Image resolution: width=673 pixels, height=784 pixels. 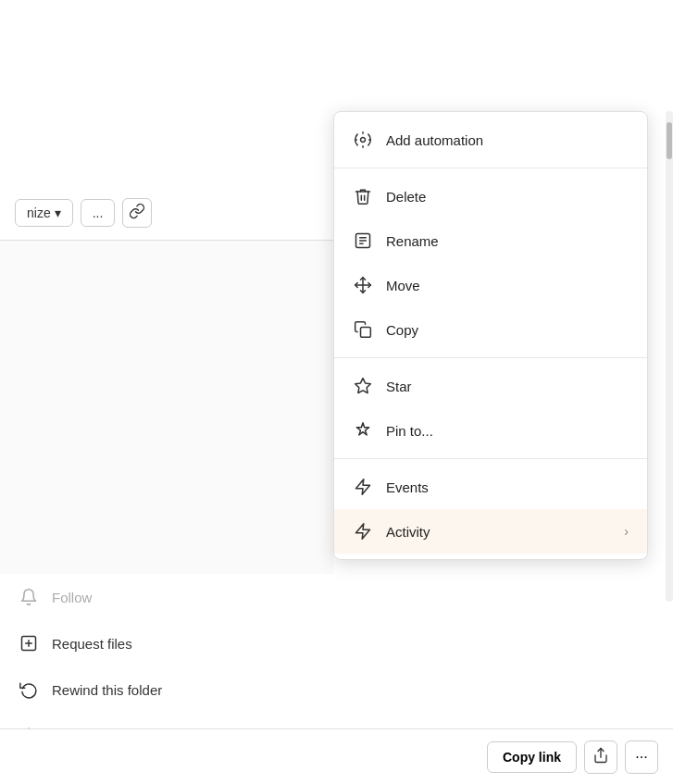 I want to click on follow-label: Follow, so click(x=72, y=598).